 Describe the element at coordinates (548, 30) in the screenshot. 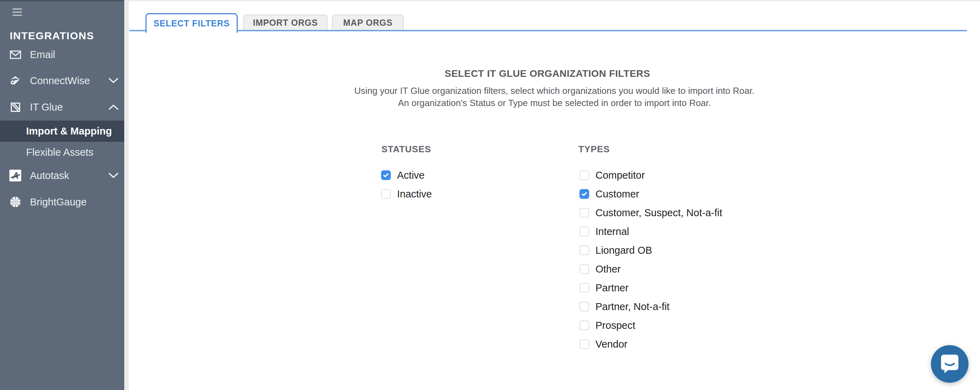

I see `tab-underline` at that location.